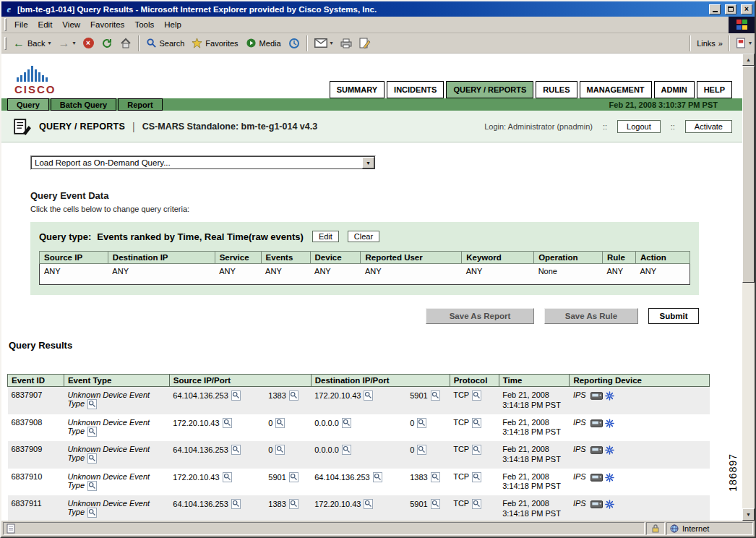  I want to click on criteria-cell-service: ANY, so click(238, 275).